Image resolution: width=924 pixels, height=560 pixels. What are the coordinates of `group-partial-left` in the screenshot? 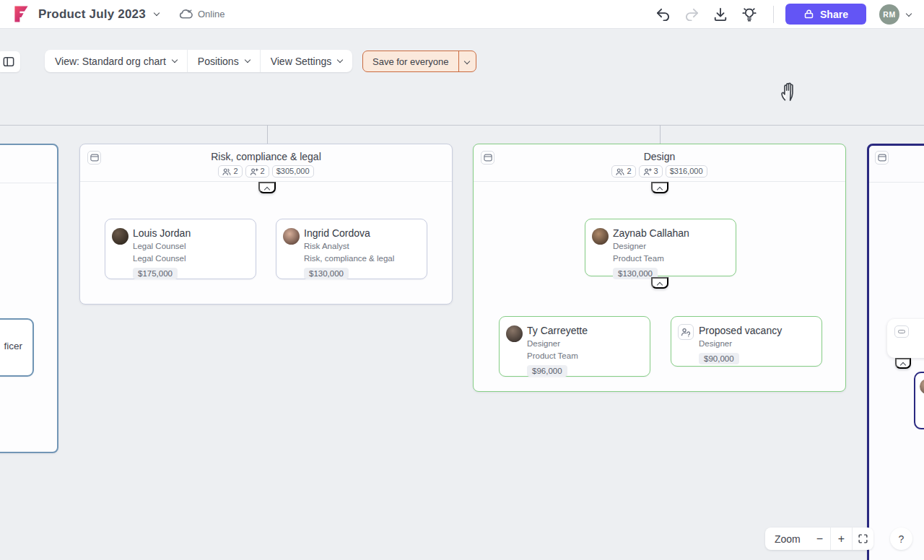 It's located at (29, 299).